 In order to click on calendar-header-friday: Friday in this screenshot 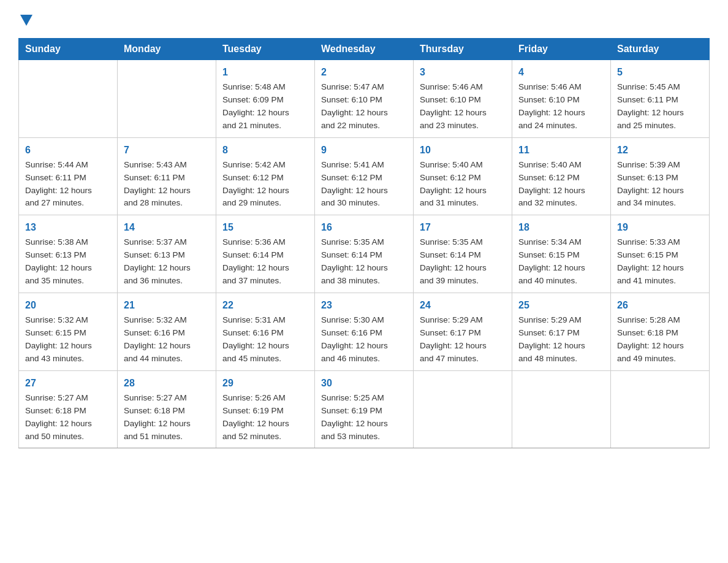, I will do `click(561, 49)`.